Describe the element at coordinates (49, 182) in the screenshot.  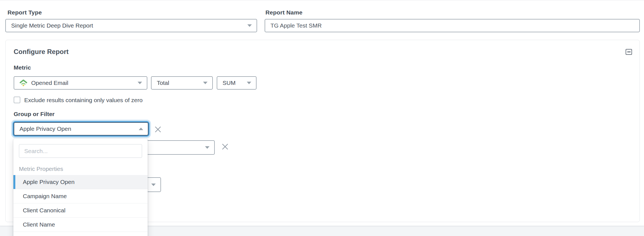
I see `list-item-label: Apple Privacy Open` at that location.